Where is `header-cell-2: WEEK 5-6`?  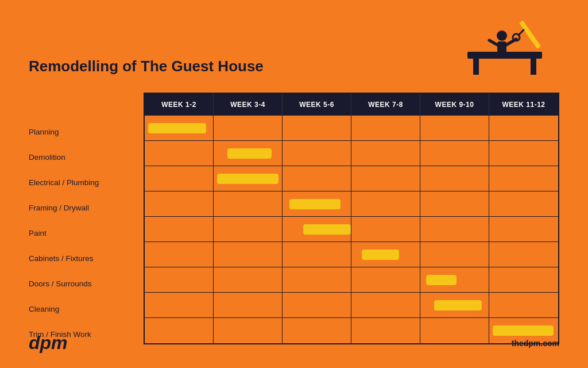 header-cell-2: WEEK 5-6 is located at coordinates (317, 105).